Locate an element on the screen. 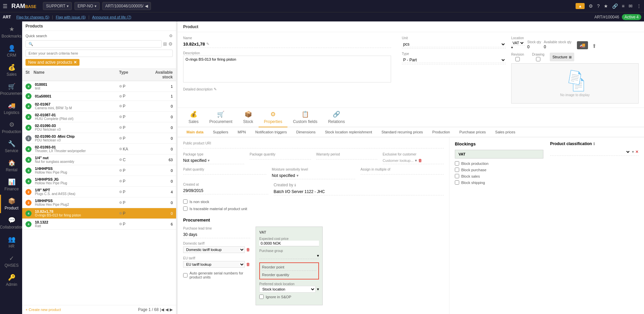  drawing-checkbox is located at coordinates (538, 59).